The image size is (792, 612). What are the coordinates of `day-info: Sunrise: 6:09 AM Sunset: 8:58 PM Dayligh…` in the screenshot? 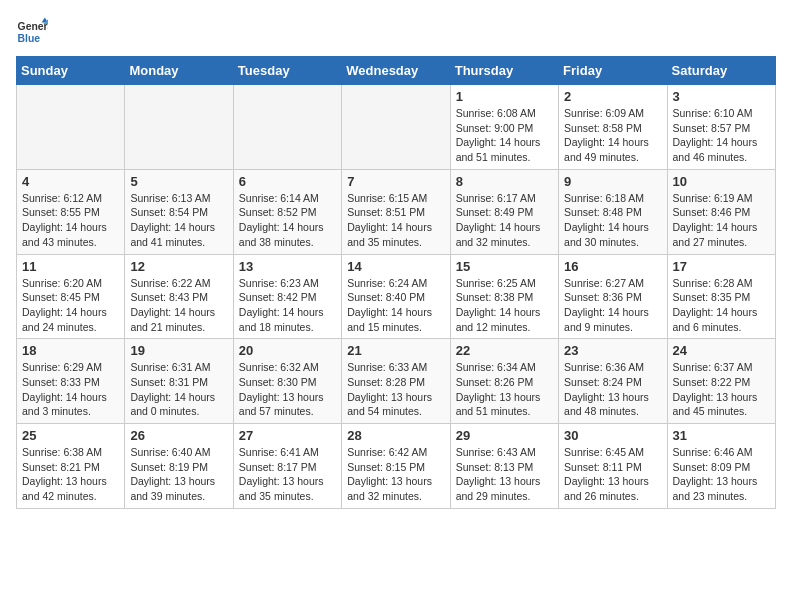 It's located at (612, 136).